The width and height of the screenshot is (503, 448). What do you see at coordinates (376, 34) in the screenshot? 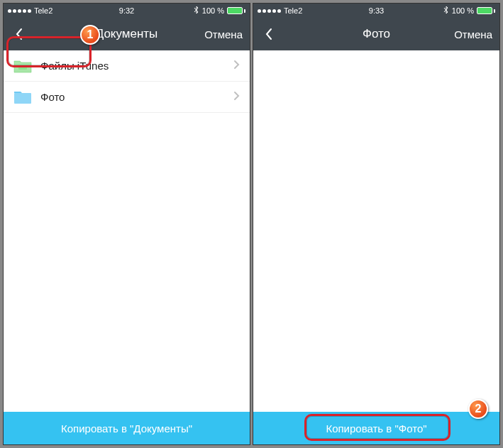
I see `navigation-bar: Фото Отмена` at bounding box center [376, 34].